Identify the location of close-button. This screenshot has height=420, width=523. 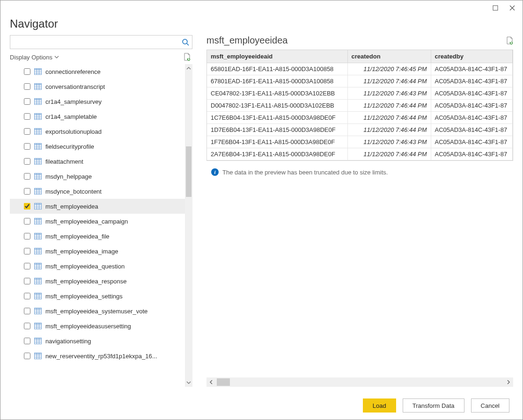
(512, 8).